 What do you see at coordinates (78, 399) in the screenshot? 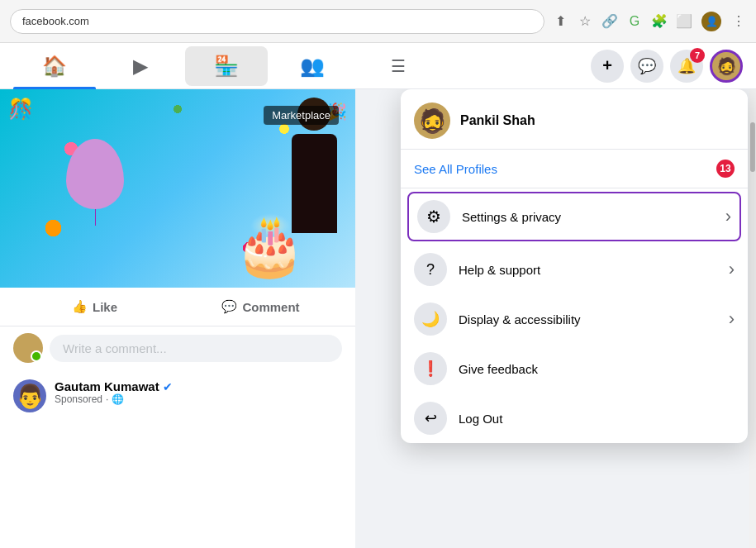
I see `sponsored-text: Sponsored` at bounding box center [78, 399].